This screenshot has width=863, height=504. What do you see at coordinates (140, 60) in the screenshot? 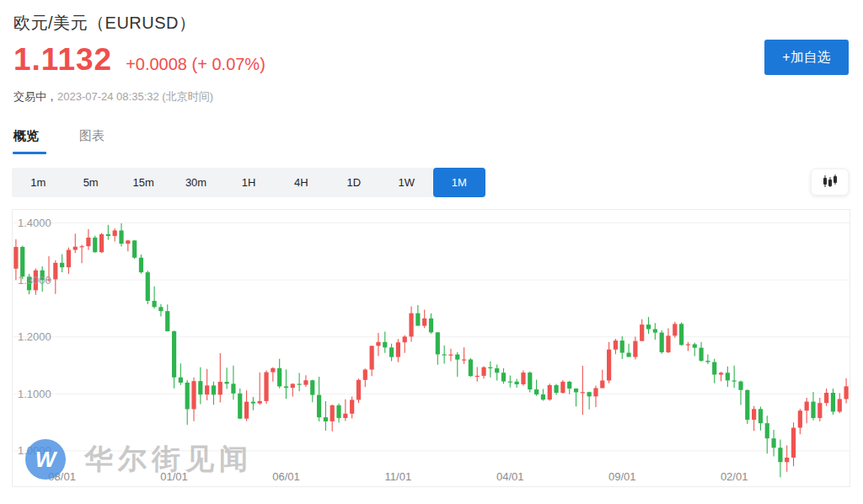
I see `price-row: 1.1132 +0.0008 (+ 0.07%)` at bounding box center [140, 60].